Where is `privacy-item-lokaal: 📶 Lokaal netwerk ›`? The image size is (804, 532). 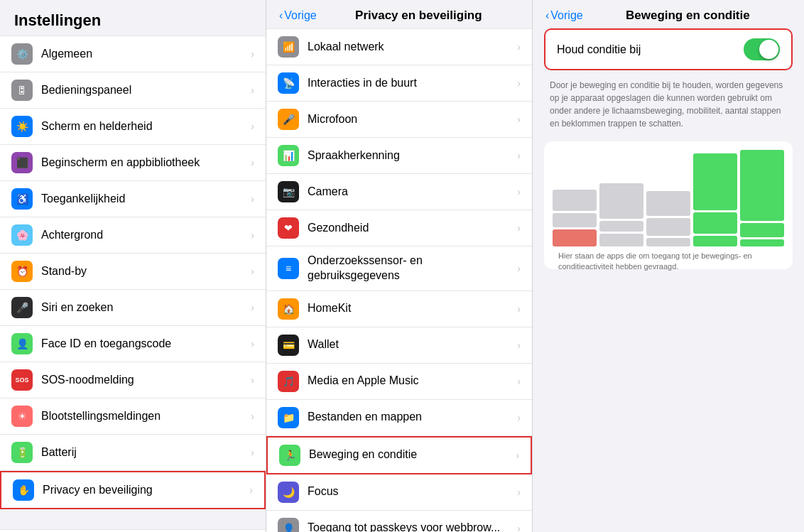
privacy-item-lokaal: 📶 Lokaal netwerk › is located at coordinates (399, 47).